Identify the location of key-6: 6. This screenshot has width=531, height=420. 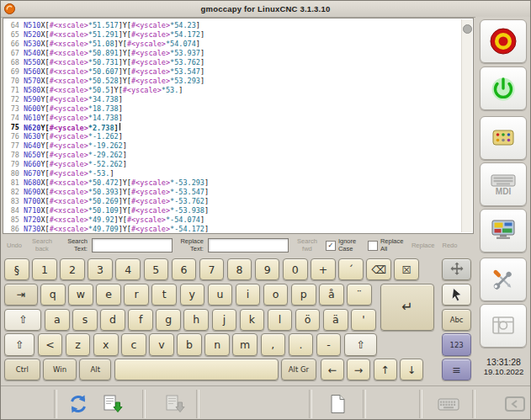
(184, 269).